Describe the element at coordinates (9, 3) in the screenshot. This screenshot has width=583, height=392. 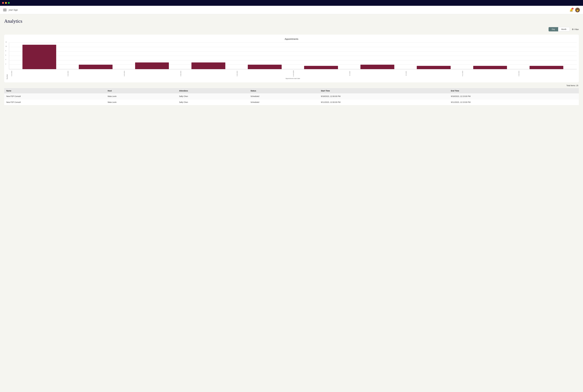
I see `maximize-button` at that location.